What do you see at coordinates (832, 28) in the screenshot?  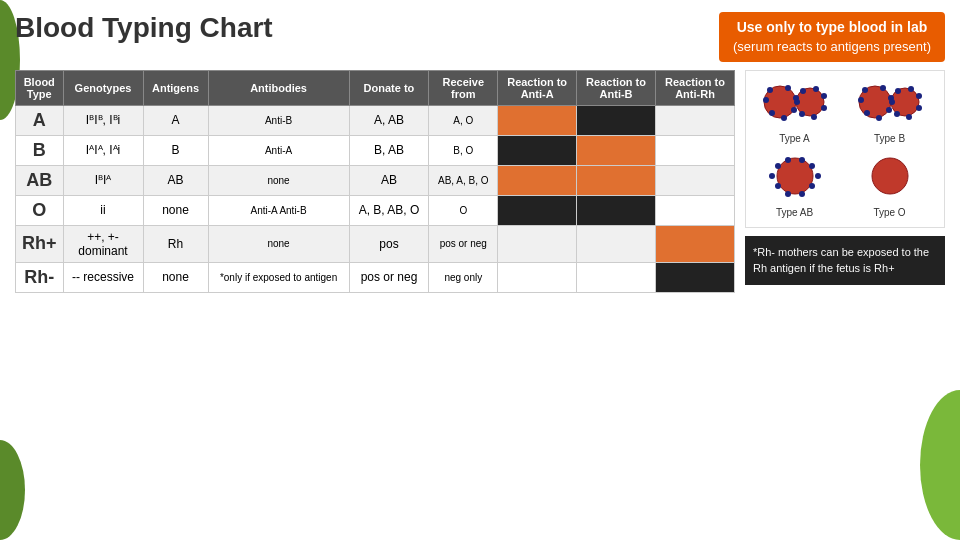 I see `callout-main-line: Use only to type blood in lab` at bounding box center [832, 28].